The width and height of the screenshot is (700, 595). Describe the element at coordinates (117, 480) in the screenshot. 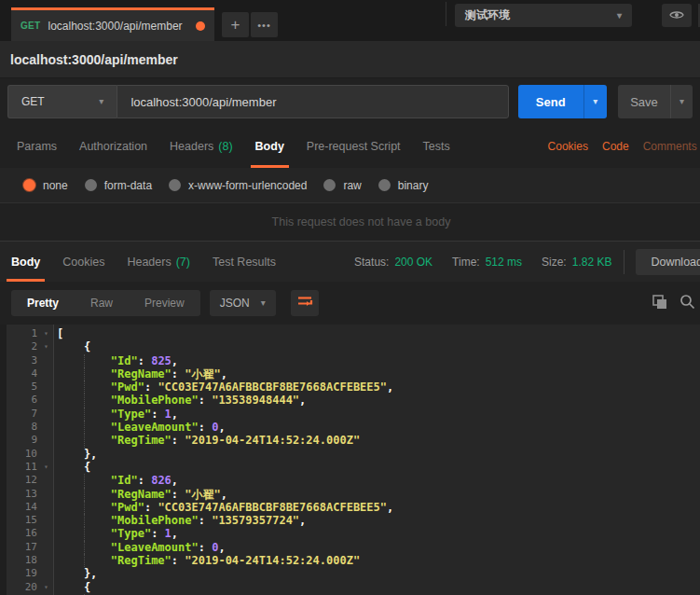

I see `code-text: "Id": 826,` at that location.